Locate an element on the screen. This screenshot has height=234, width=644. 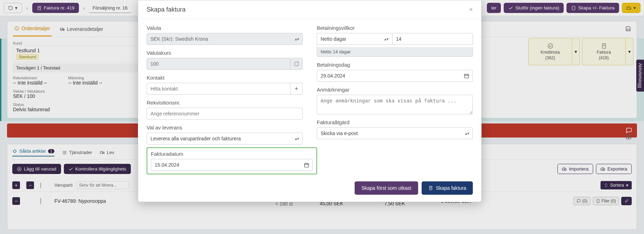
remarks-label: Anmärkningar is located at coordinates (395, 90).